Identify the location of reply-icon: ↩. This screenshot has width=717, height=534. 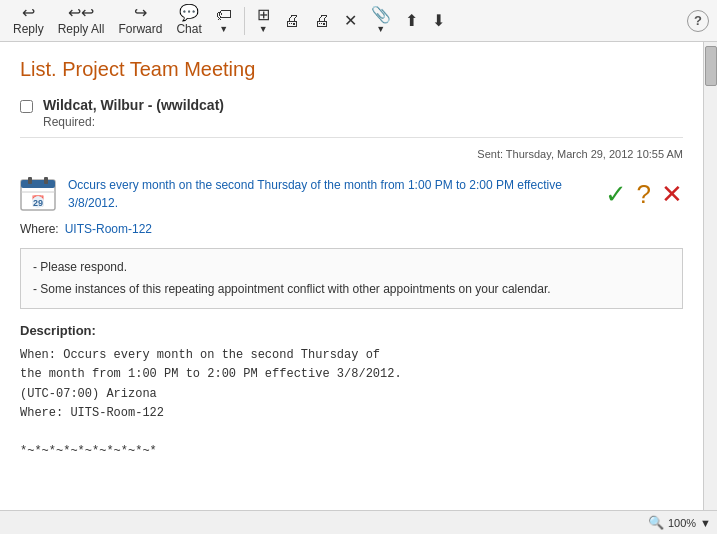
(28, 13).